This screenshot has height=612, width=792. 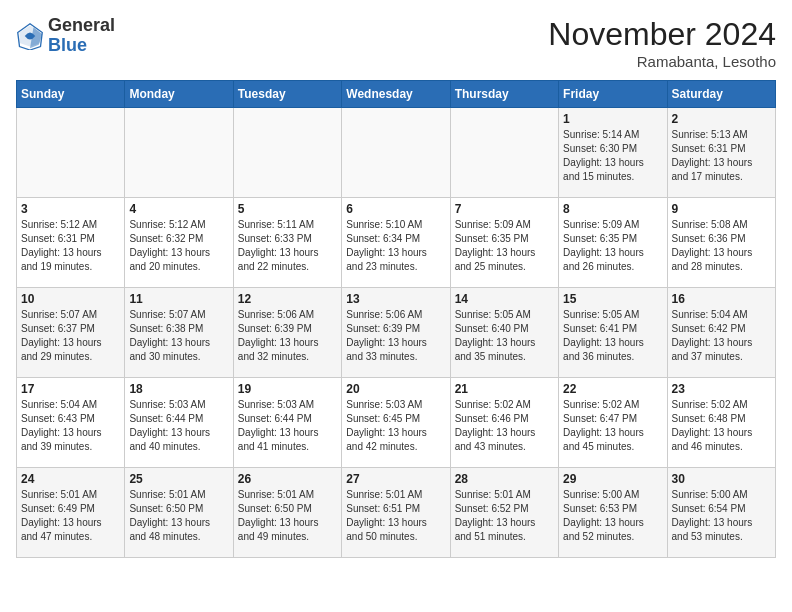 What do you see at coordinates (504, 209) in the screenshot?
I see `day-number: 7` at bounding box center [504, 209].